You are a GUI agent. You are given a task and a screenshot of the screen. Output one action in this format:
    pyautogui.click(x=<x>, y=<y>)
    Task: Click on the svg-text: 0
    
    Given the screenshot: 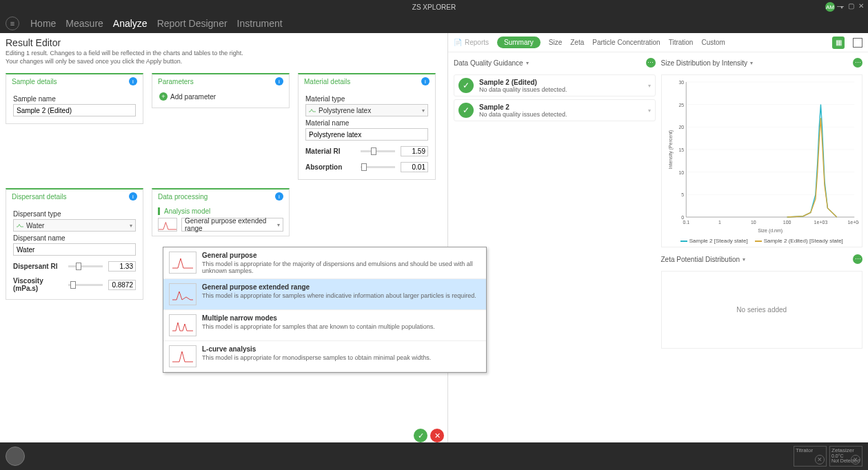 What is the action you would take?
    pyautogui.click(x=683, y=218)
    